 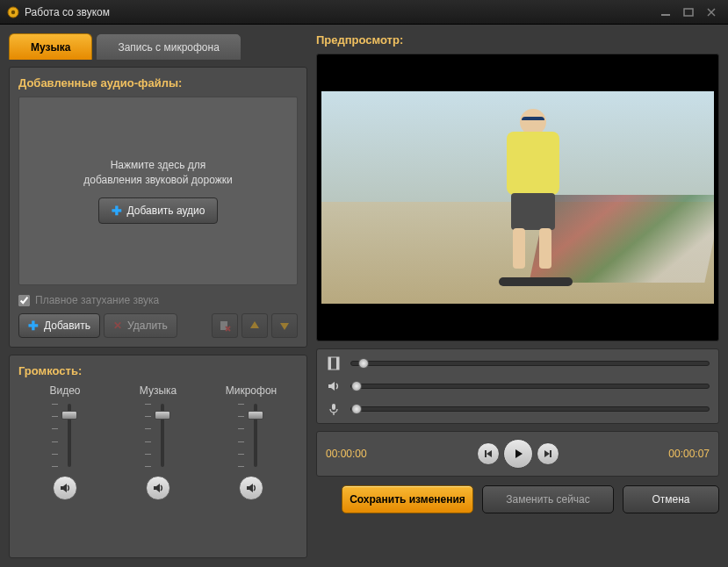 What do you see at coordinates (255, 326) in the screenshot?
I see `move-up-button` at bounding box center [255, 326].